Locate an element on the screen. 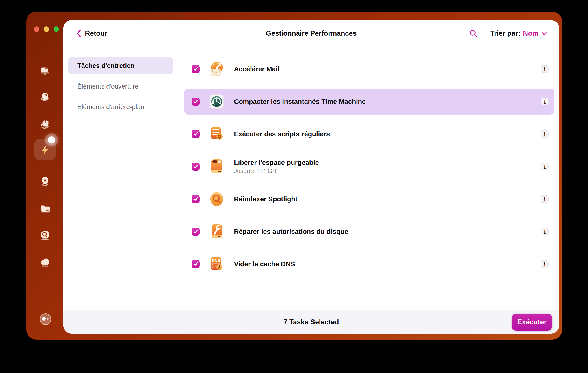 The height and width of the screenshot is (373, 588). task-row: Compacter les instantanés Time Machine i is located at coordinates (369, 102).